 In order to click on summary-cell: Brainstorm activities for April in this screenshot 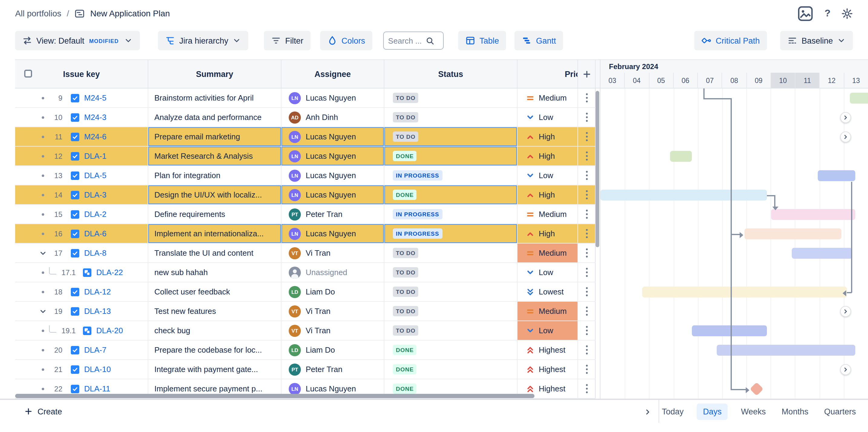, I will do `click(215, 98)`.